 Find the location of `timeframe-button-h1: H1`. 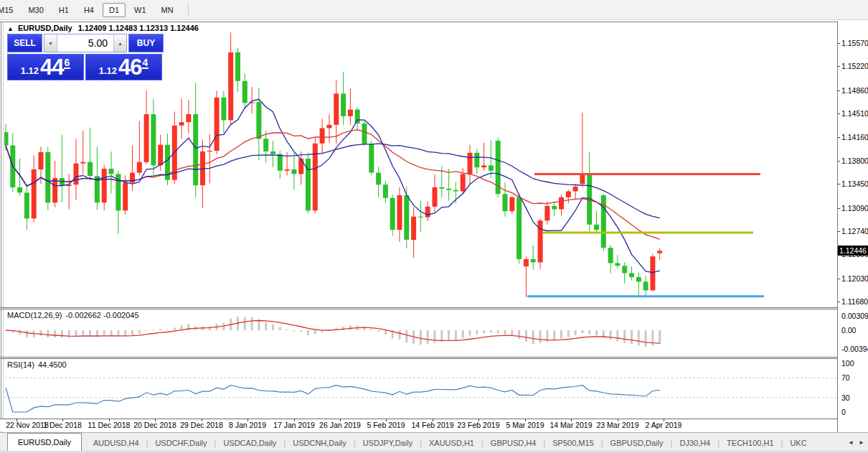

timeframe-button-h1: H1 is located at coordinates (64, 10).